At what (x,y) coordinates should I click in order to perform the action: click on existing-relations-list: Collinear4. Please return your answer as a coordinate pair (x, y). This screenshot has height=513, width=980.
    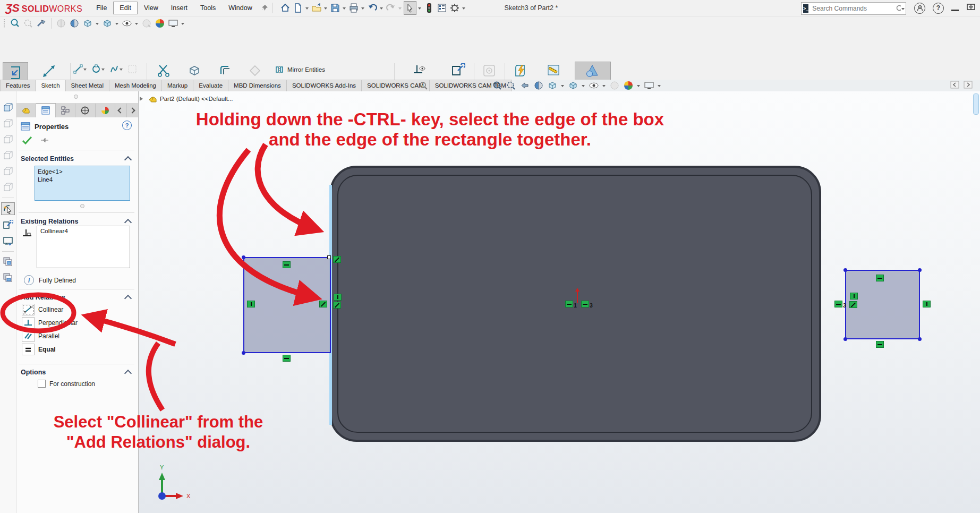
    Looking at the image, I should click on (83, 247).